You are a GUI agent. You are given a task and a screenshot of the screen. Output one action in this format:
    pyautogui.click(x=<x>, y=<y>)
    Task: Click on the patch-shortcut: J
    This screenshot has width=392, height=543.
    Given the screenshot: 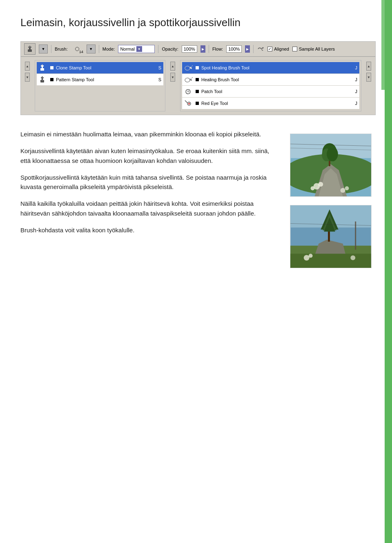 What is the action you would take?
    pyautogui.click(x=356, y=91)
    